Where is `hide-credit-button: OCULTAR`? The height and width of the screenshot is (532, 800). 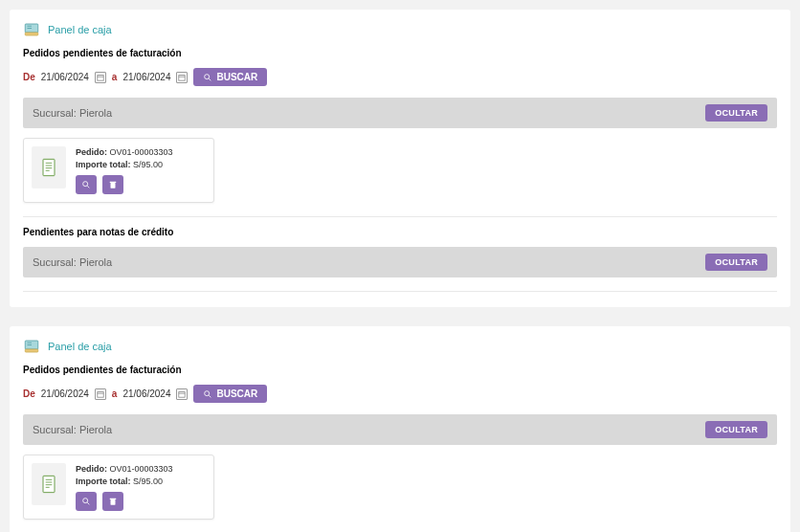
hide-credit-button: OCULTAR is located at coordinates (737, 262).